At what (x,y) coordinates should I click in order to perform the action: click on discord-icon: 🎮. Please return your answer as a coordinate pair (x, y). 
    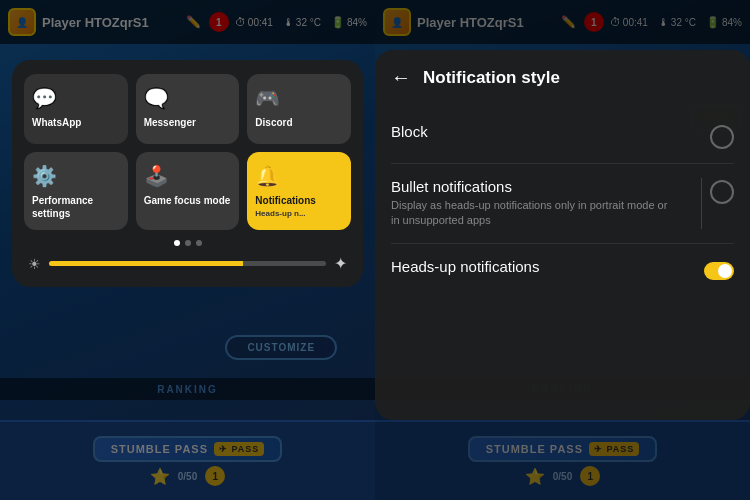
    Looking at the image, I should click on (268, 98).